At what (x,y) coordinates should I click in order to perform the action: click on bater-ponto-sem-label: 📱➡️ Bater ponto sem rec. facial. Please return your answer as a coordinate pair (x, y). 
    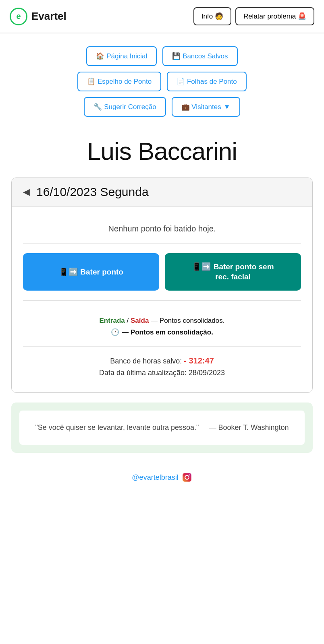
    Looking at the image, I should click on (233, 272).